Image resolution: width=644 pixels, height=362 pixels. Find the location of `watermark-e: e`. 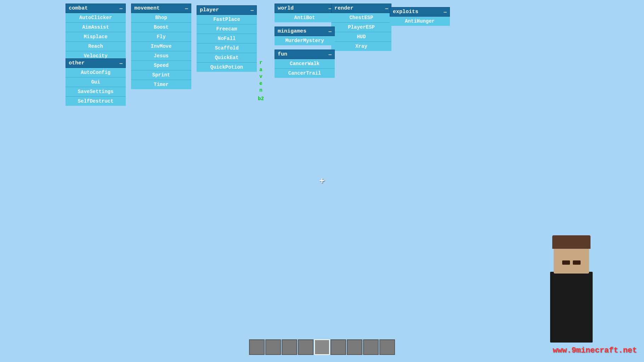

watermark-e: e is located at coordinates (261, 84).